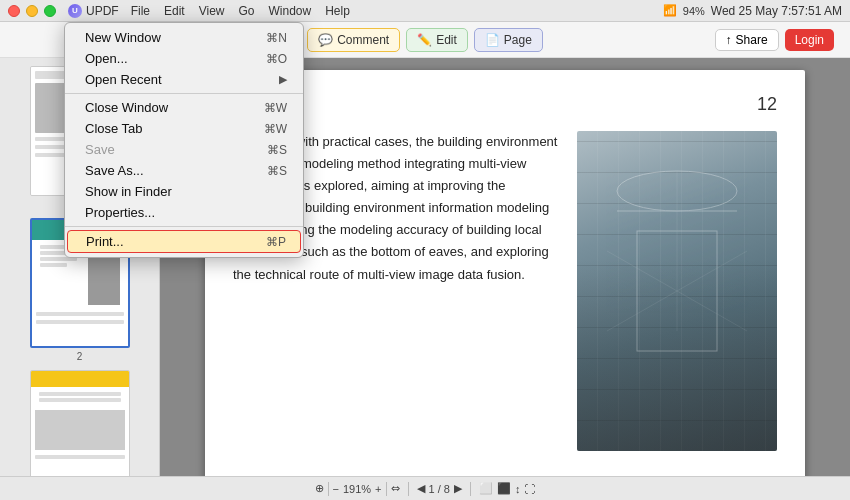 This screenshot has height=500, width=850. Describe the element at coordinates (396, 488) in the screenshot. I see `fit-width-icon: ⇔` at that location.